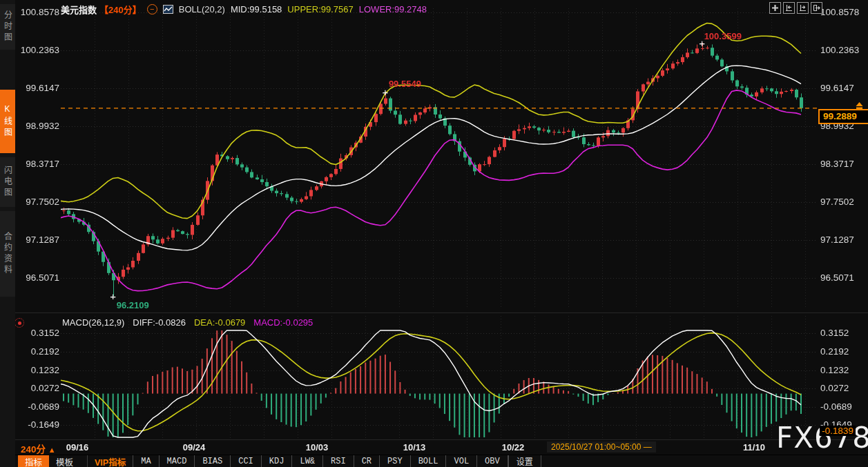 This screenshot has width=868, height=467. Describe the element at coordinates (38, 201) in the screenshot. I see `price-axis-label-left: 97.7502` at that location.